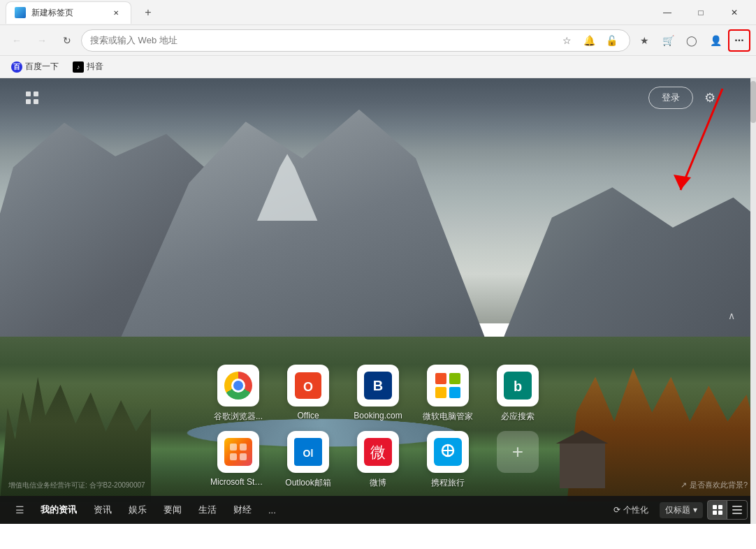 This screenshot has width=756, height=549. Describe the element at coordinates (378, 394) in the screenshot. I see `app-booking: B Booking.com` at that location.